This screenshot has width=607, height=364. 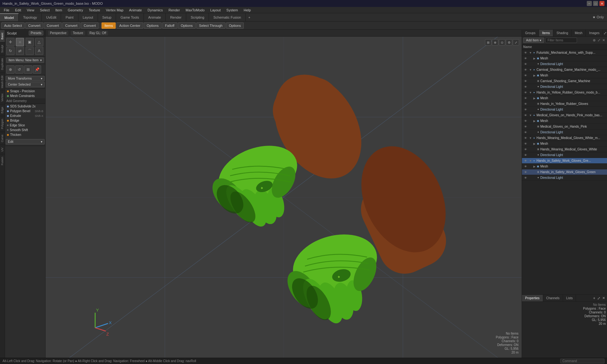 What do you see at coordinates (604, 40) in the screenshot?
I see `panel-icon-3: ✕` at bounding box center [604, 40].